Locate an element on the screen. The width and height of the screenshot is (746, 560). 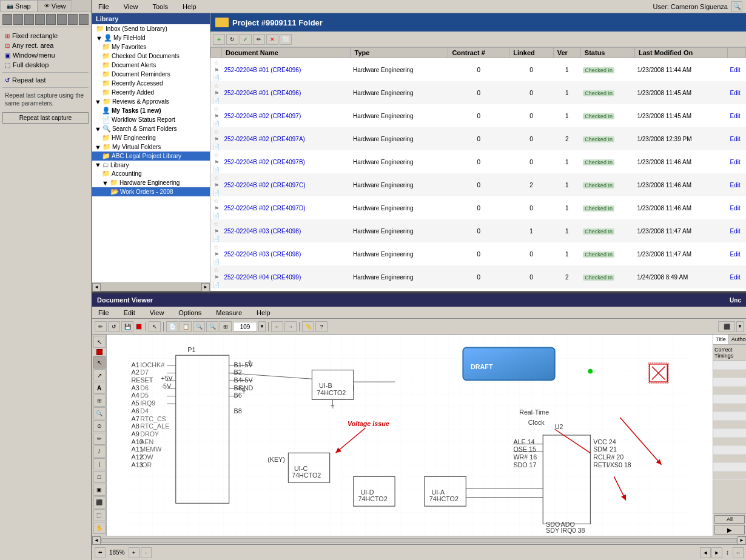
table-row: ☆ ⚑ 📄 252-02204B #02 (CRE4097A) Hardware… is located at coordinates (479, 139).